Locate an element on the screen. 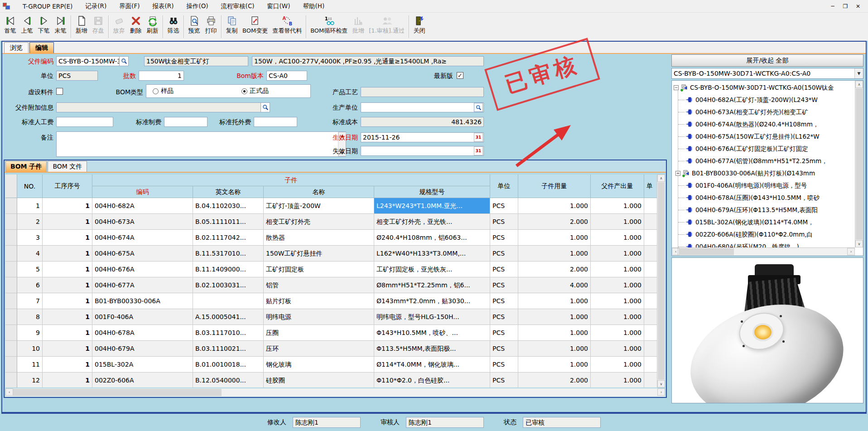  tree-item: 001F0-406A(明纬电源)(明纬电源，型号 is located at coordinates (763, 186).